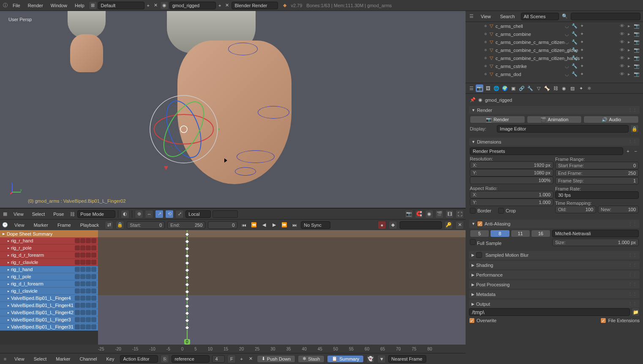 Image resolution: width=643 pixels, height=364 pixels. I want to click on action-users-field: 4, so click(218, 359).